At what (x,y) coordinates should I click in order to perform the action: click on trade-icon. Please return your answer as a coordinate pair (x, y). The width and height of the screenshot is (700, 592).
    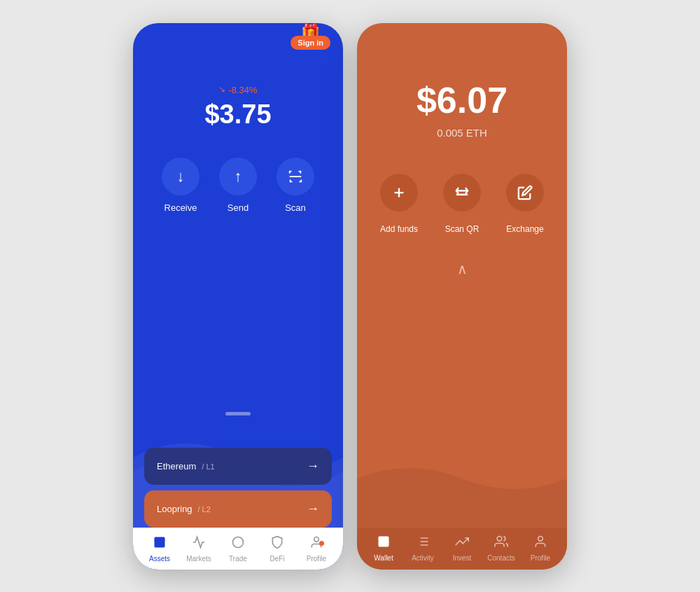
    Looking at the image, I should click on (238, 544).